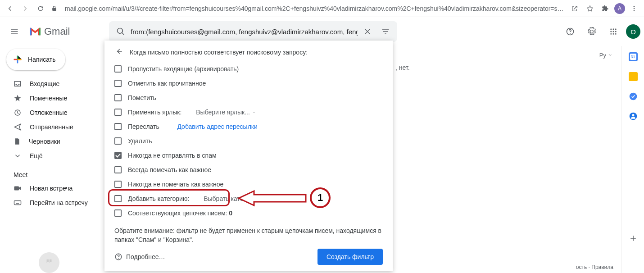 The image size is (644, 273). What do you see at coordinates (249, 83) in the screenshot?
I see `option-mark-read: Отметить как прочитанное` at bounding box center [249, 83].